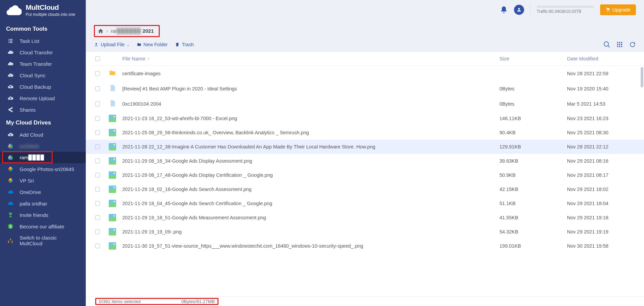 Image resolution: width=644 pixels, height=306 pixels. Describe the element at coordinates (36, 53) in the screenshot. I see `sidebar-item-label: Cloud Transfer` at that location.